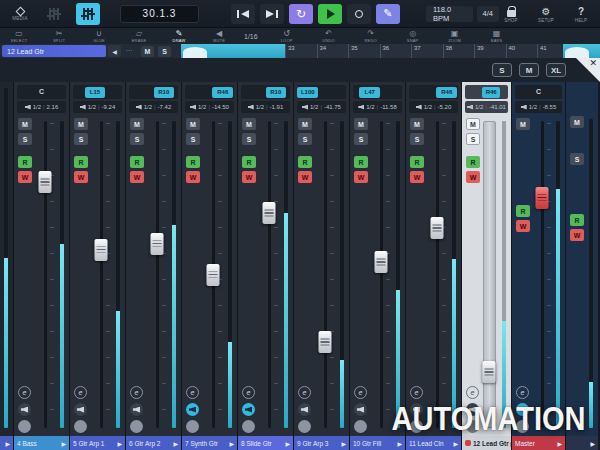 The width and height of the screenshot is (600, 450). Describe the element at coordinates (329, 36) in the screenshot. I see `undo-button: ↶UNDO` at that location.